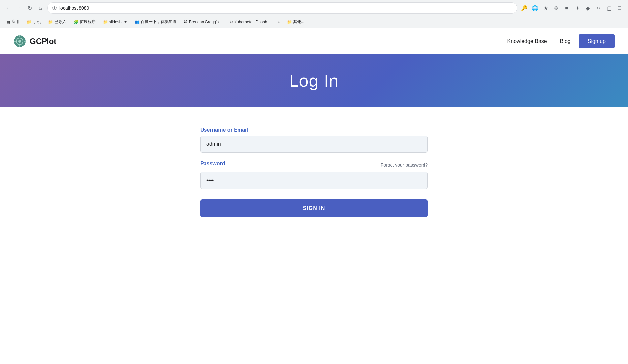 The height and width of the screenshot is (364, 628). What do you see at coordinates (598, 8) in the screenshot?
I see `icon-btn-5: ○` at bounding box center [598, 8].